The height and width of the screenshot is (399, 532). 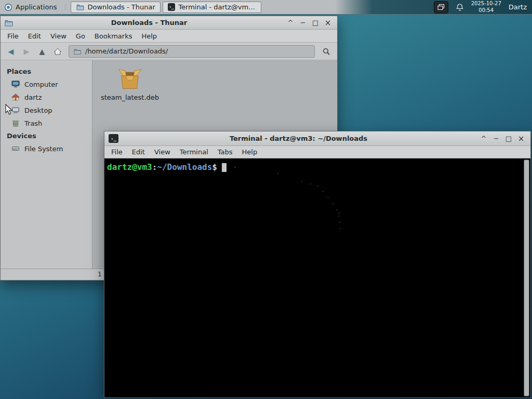 I want to click on thunar-sidebar: Places Computer dartz, so click(x=47, y=164).